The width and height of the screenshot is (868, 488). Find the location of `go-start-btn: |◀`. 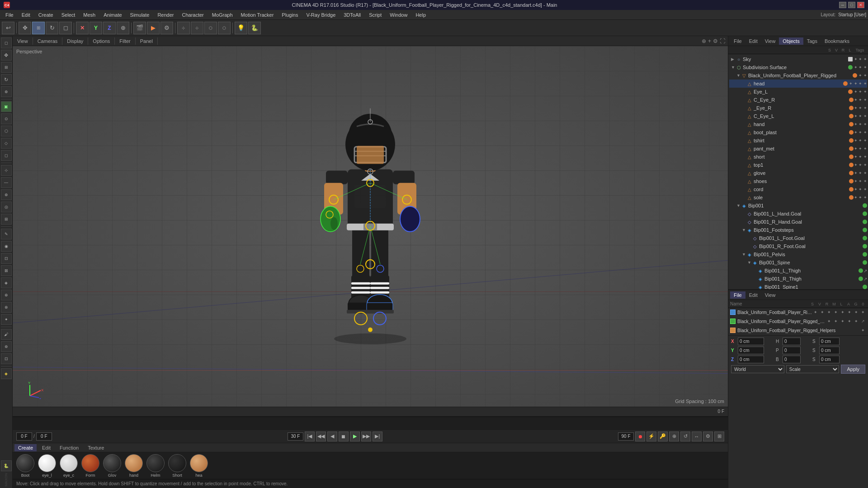

go-start-btn: |◀ is located at coordinates (310, 436).